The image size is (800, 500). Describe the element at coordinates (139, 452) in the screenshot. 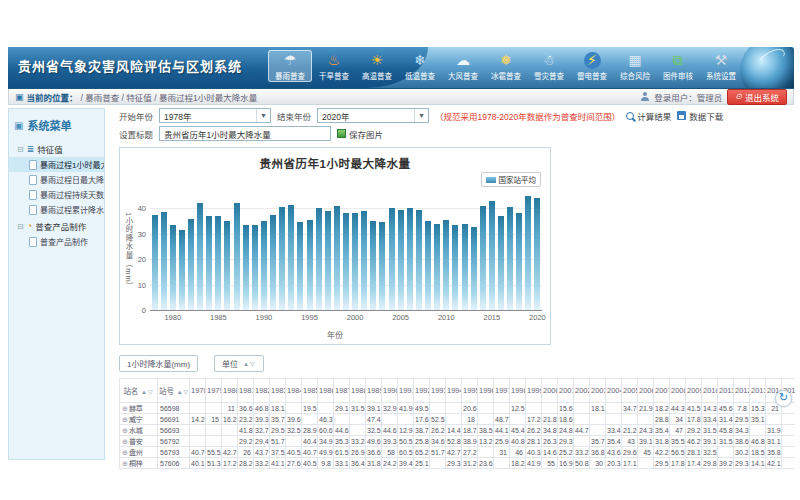

I see `station-name-cell: ⊕盘州` at that location.